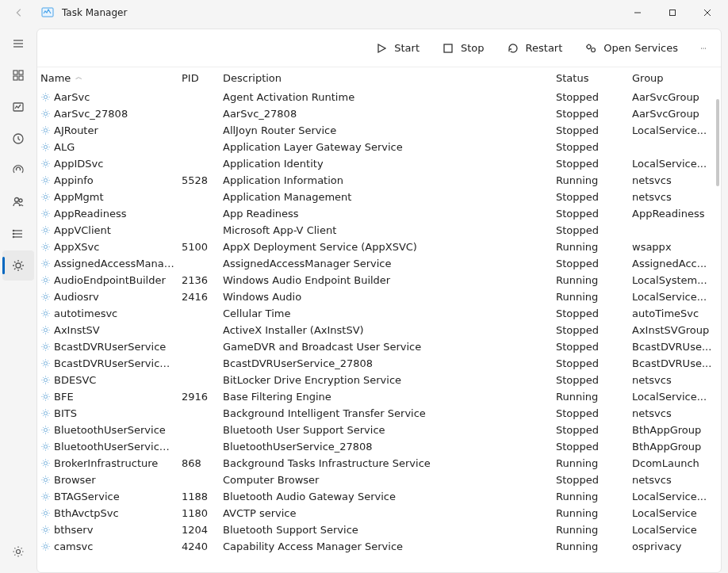 This screenshot has height=573, width=728. Describe the element at coordinates (199, 78) in the screenshot. I see `col-pid: PID` at that location.